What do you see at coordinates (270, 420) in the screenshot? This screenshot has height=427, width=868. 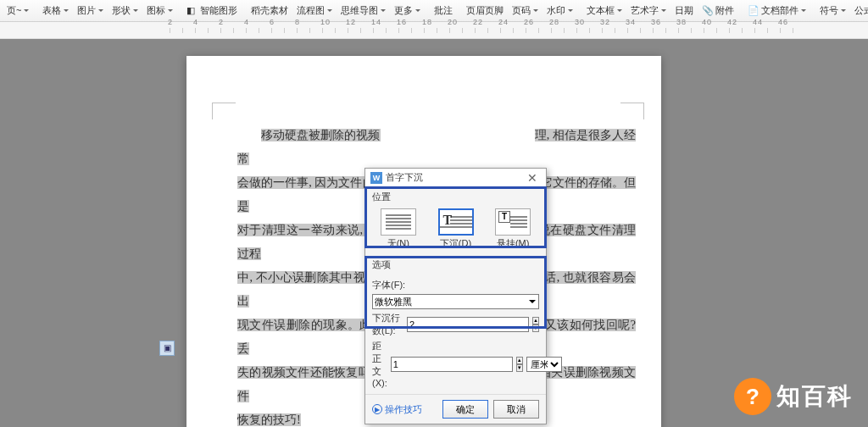 I see `text-line: 恢复的技巧!` at bounding box center [270, 420].